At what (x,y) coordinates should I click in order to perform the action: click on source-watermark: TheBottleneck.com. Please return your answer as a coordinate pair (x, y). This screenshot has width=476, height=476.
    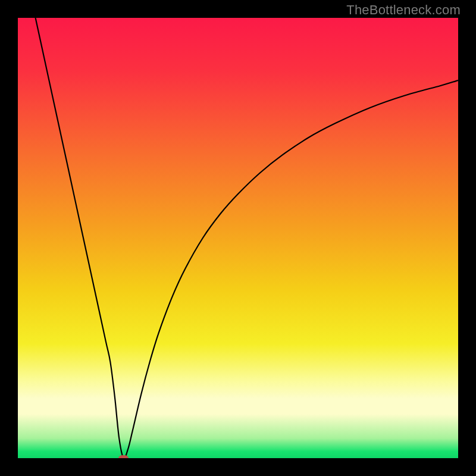
    Looking at the image, I should click on (403, 10).